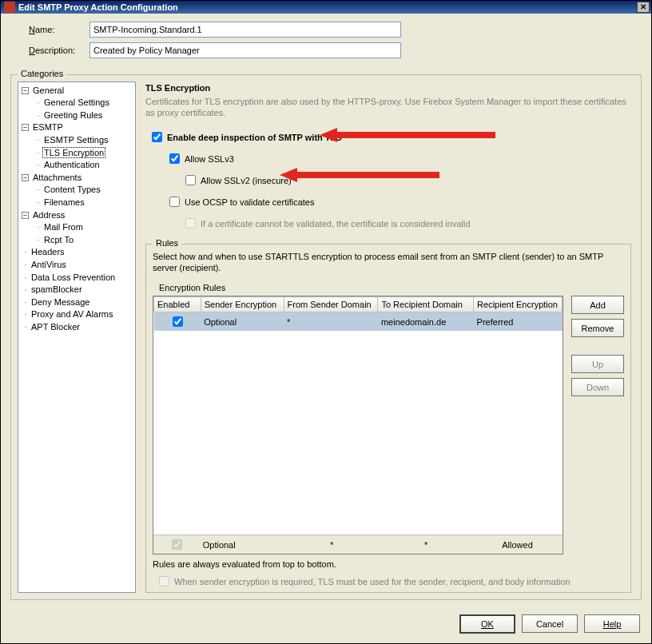 The width and height of the screenshot is (652, 644). What do you see at coordinates (72, 189) in the screenshot?
I see `tree-content-types: Content Types` at bounding box center [72, 189].